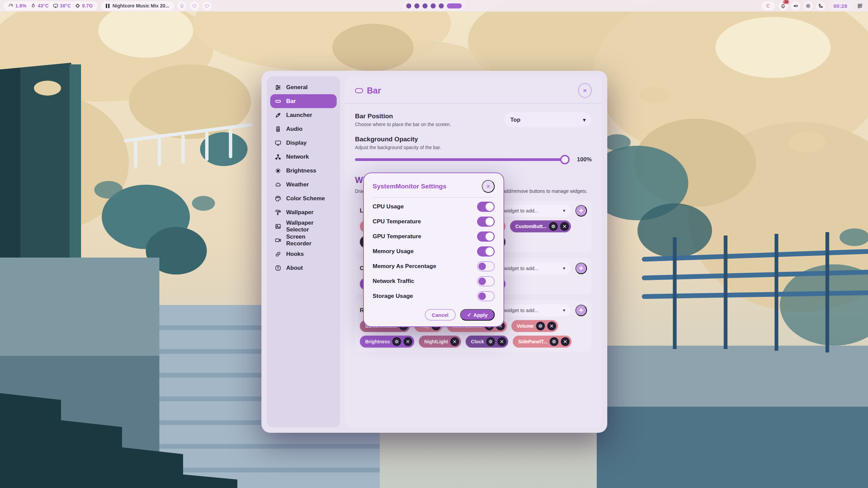  Describe the element at coordinates (298, 157) in the screenshot. I see `sidebar-label: Network` at that location.